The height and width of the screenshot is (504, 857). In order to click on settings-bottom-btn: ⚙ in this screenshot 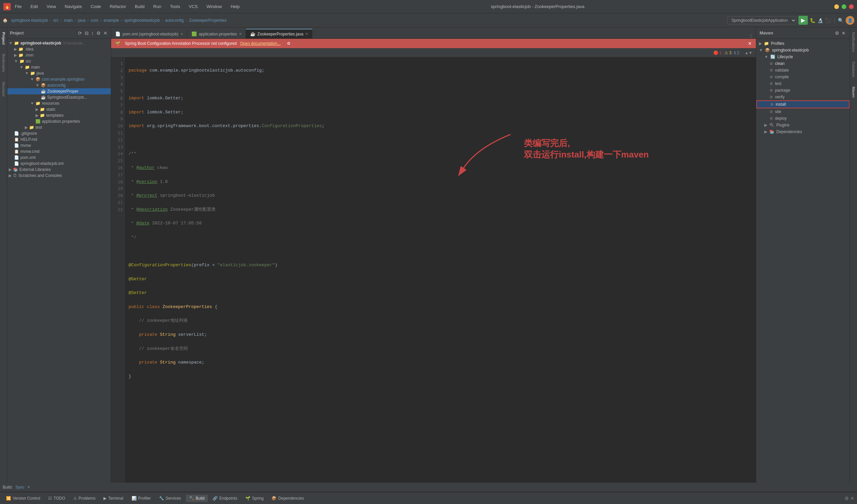, I will do `click(847, 498)`.